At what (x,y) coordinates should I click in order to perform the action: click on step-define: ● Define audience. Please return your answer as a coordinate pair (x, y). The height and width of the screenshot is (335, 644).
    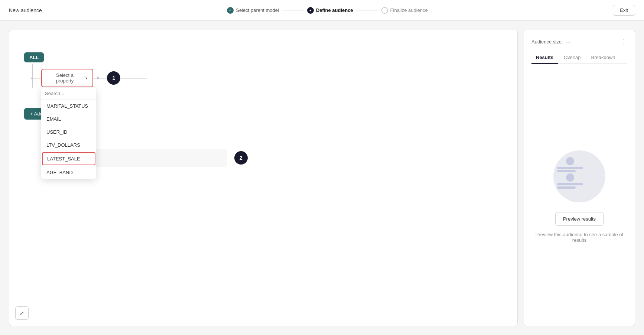
    Looking at the image, I should click on (330, 10).